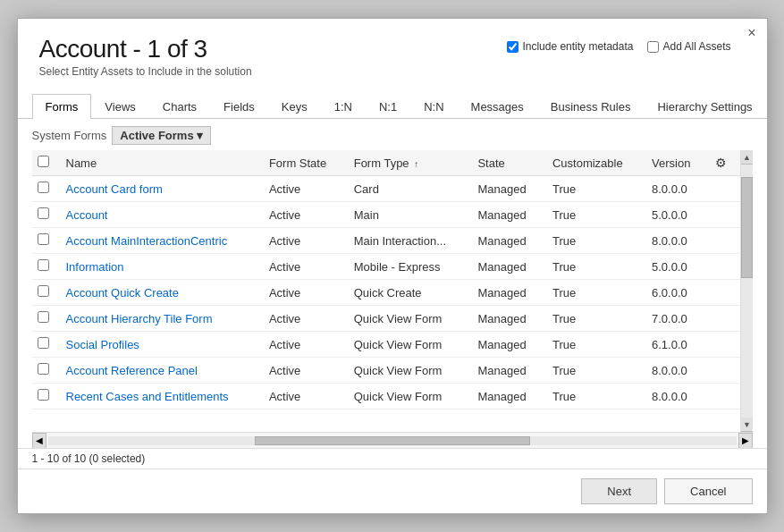 The image size is (784, 532). What do you see at coordinates (63, 106) in the screenshot?
I see `tab-forms: Forms` at bounding box center [63, 106].